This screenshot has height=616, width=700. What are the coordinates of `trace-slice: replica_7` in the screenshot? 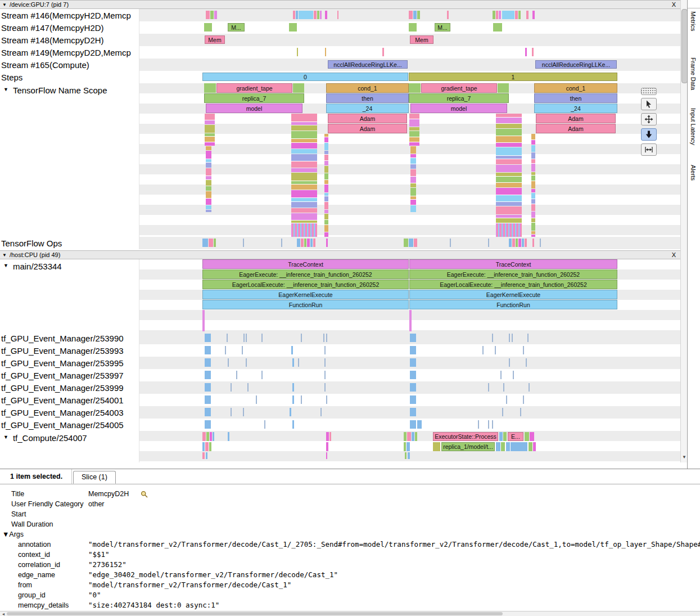 It's located at (459, 98).